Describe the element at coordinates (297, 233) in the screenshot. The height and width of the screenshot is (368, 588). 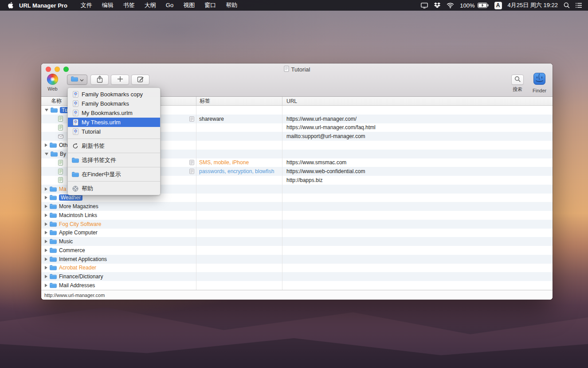
I see `table-row: Apple Computer` at that location.